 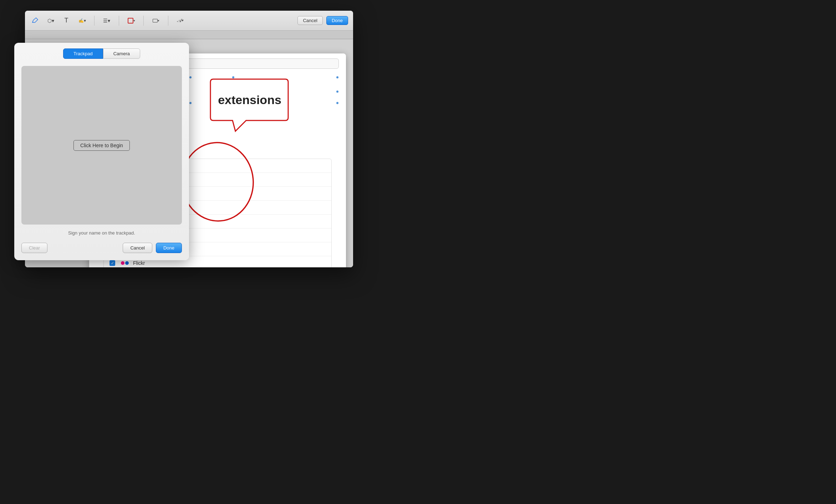 I want to click on separator1, so click(x=94, y=21).